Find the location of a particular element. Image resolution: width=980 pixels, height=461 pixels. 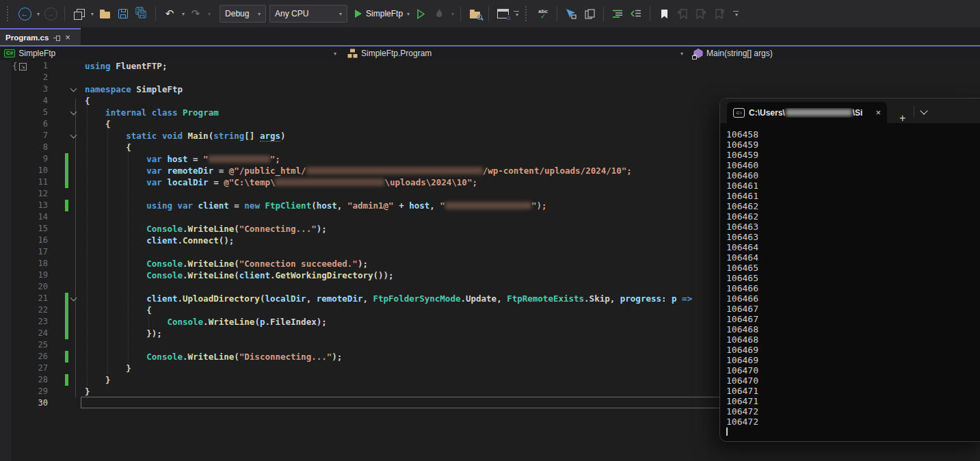

line-number: 28 is located at coordinates (24, 380).